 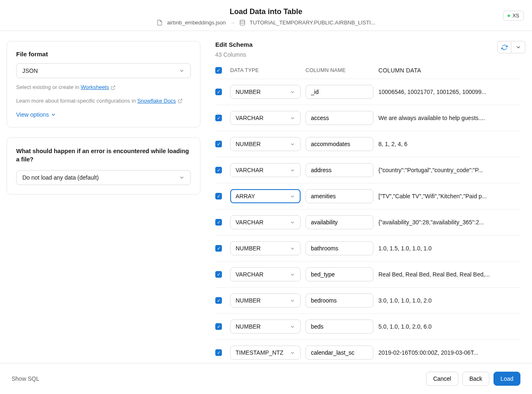 I want to click on schema-row: ✓ VARCHAR Real Bed, Real Bed, Real Bed, …, so click(x=368, y=275).